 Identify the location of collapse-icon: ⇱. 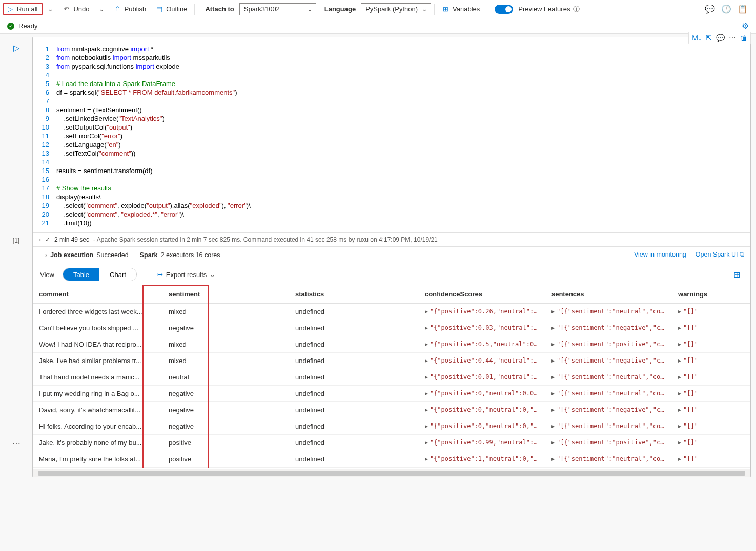
(709, 38).